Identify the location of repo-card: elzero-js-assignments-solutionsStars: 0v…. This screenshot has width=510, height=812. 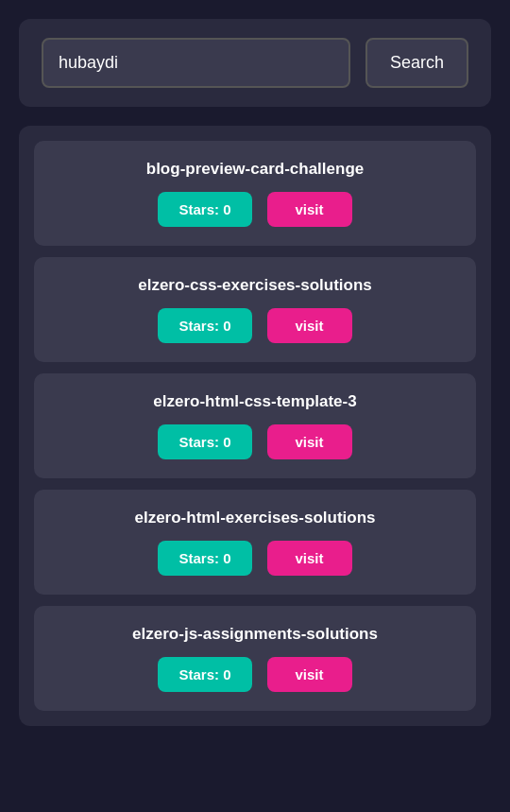
(255, 658).